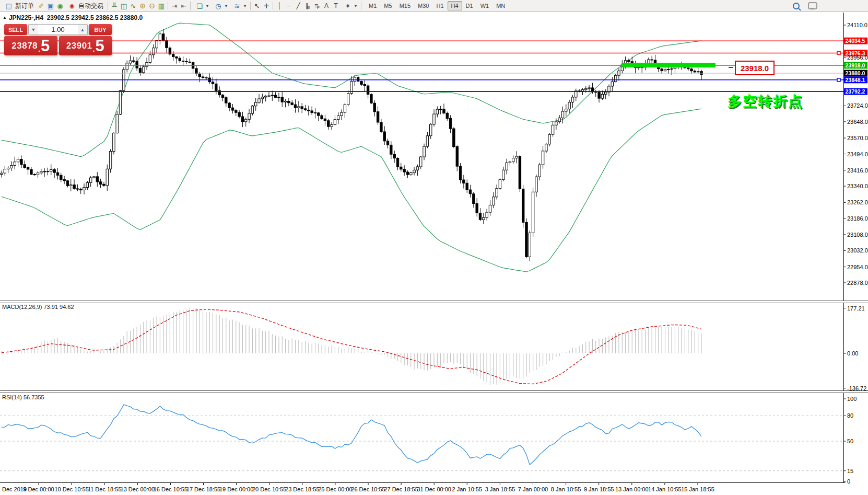  I want to click on line-chart-icon: ∿, so click(133, 6).